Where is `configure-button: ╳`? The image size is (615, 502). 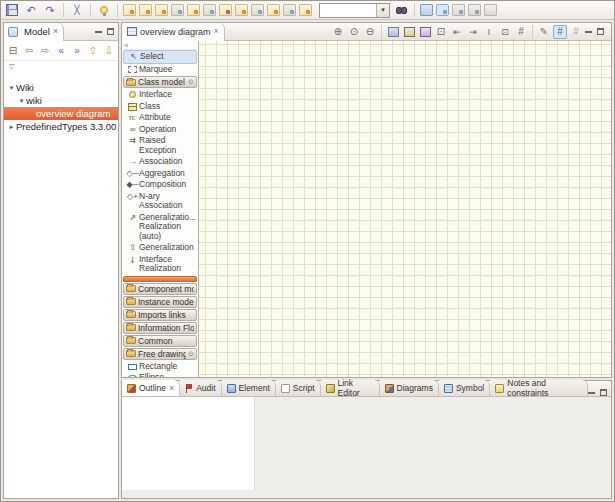 configure-button: ╳ is located at coordinates (77, 10).